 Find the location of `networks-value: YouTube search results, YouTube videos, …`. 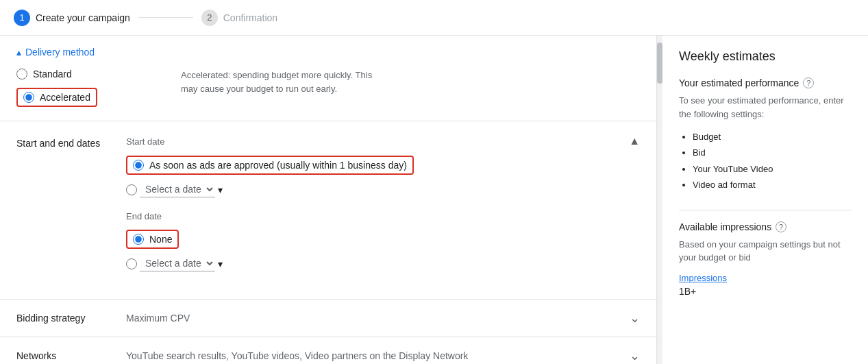

networks-value: YouTube search results, YouTube videos, … is located at coordinates (378, 356).